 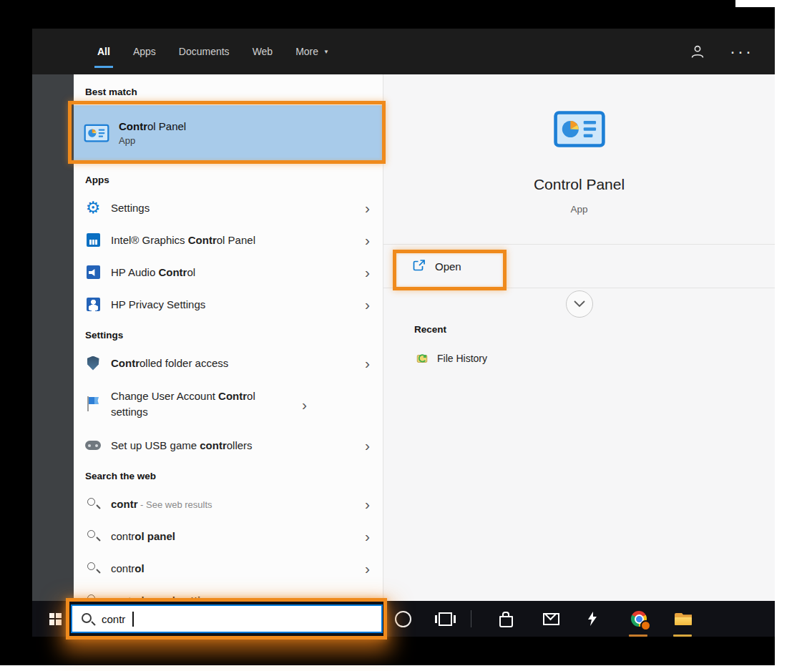 I want to click on task-view-button, so click(x=445, y=619).